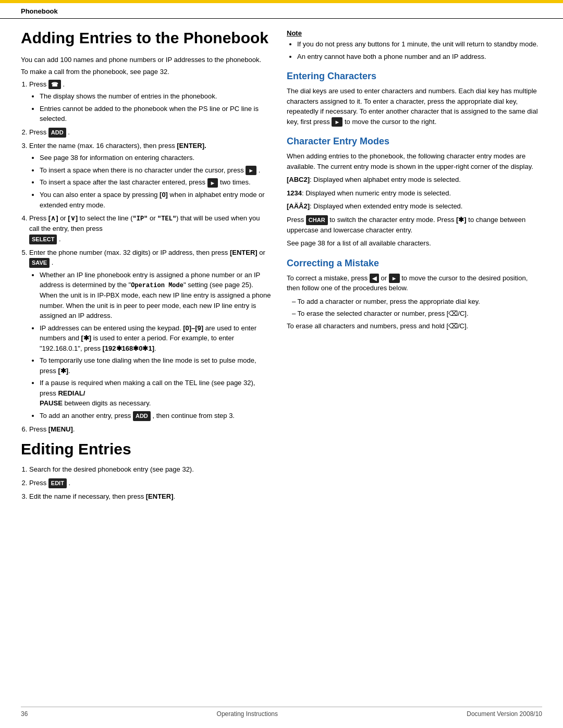 The image size is (563, 728). Describe the element at coordinates (52, 429) in the screenshot. I see `step-6-text: Press [MENU].` at that location.